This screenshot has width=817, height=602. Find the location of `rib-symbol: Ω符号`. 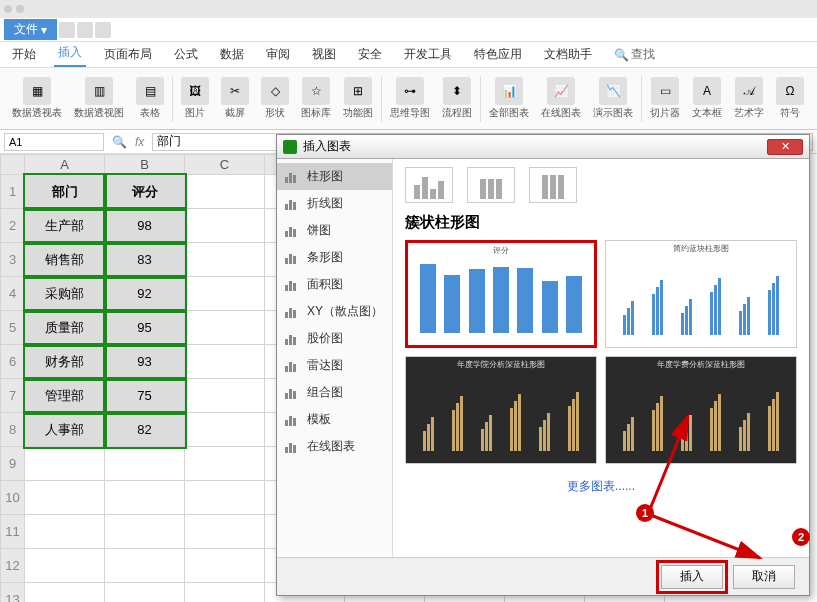

rib-symbol: Ω符号 is located at coordinates (790, 98).